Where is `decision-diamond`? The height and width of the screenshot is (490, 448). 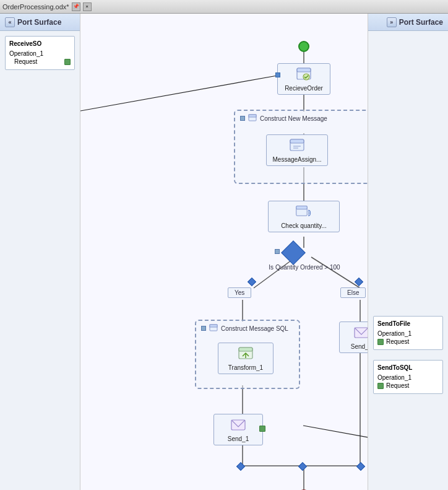
decision-diamond is located at coordinates (293, 253).